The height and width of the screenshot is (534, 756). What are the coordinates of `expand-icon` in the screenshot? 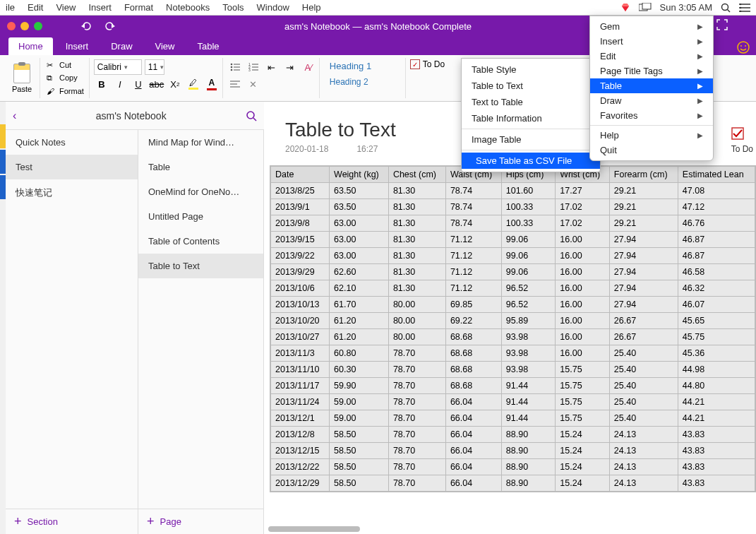 It's located at (722, 26).